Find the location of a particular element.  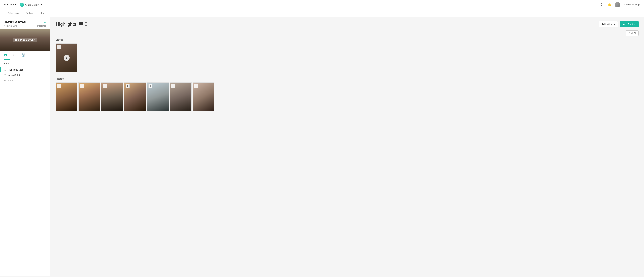

sidebar-right-block: ✏ Published is located at coordinates (42, 24).